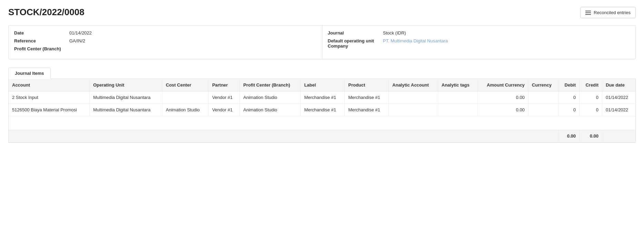 This screenshot has width=644, height=231. Describe the element at coordinates (49, 110) in the screenshot. I see `cell-account: 5126500 Biaya Material Promosi` at that location.